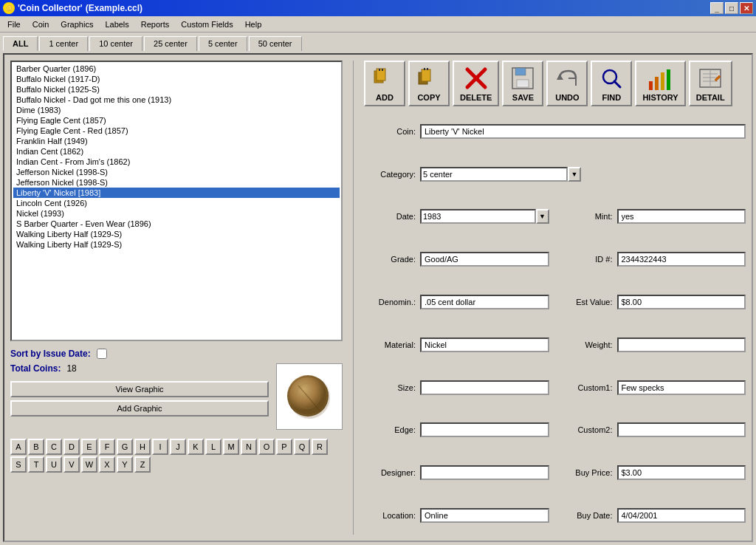  What do you see at coordinates (660, 83) in the screenshot?
I see `history-button: HISTORY` at bounding box center [660, 83].